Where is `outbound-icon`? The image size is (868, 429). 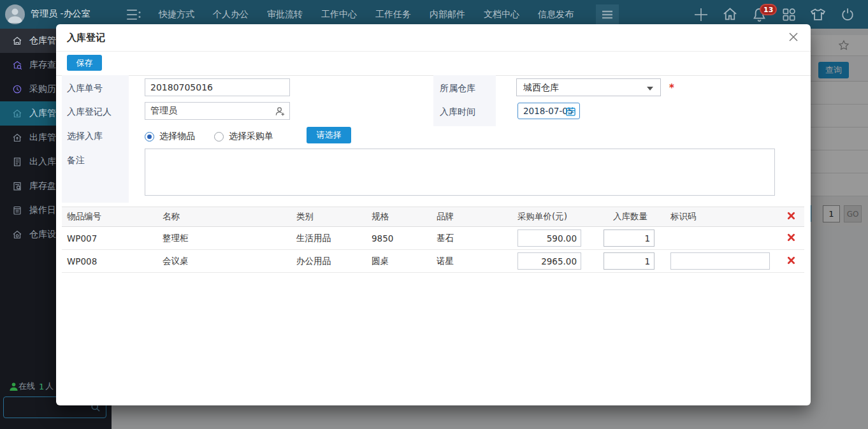
outbound-icon is located at coordinates (17, 138).